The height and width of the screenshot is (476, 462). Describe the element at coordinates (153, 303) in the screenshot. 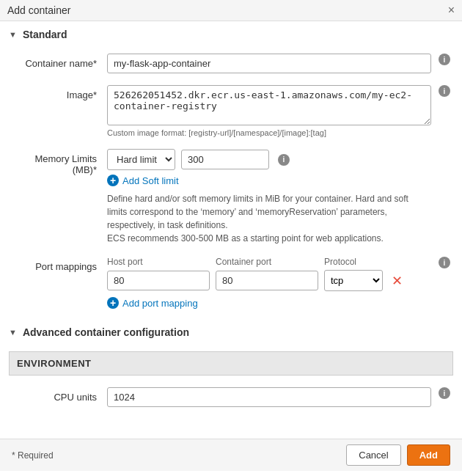

I see `add-port-mapping-link: + Add port mapping` at that location.